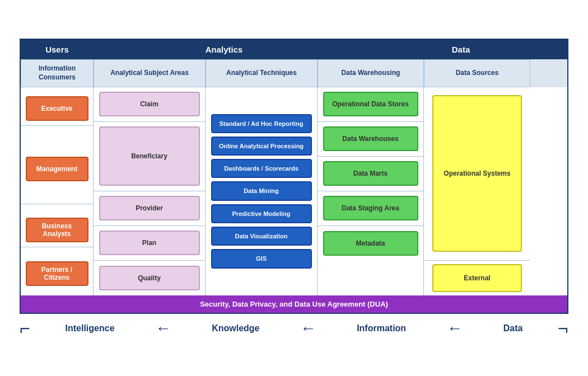 This screenshot has height=376, width=588. Describe the element at coordinates (150, 191) in the screenshot. I see `subject-column: Claim Beneficiary Provider Plan Quality` at that location.